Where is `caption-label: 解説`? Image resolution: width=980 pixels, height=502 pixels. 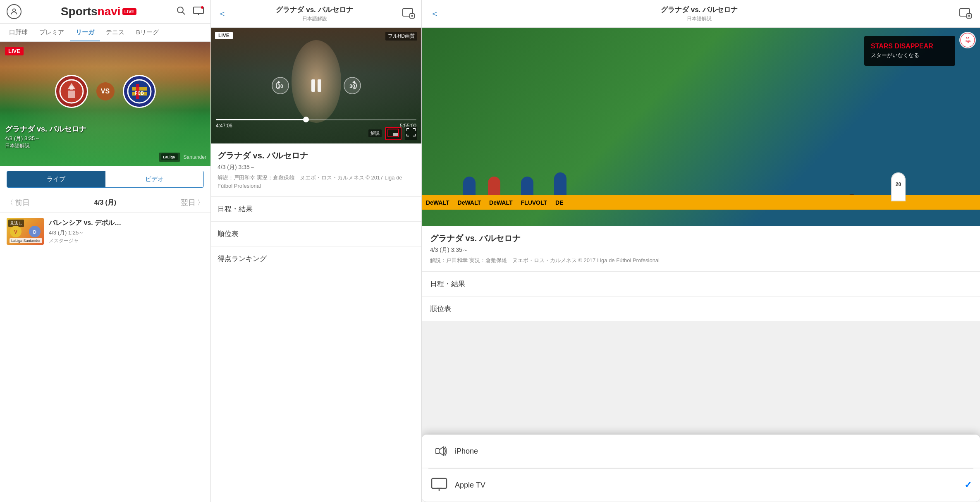 caption-label: 解説 is located at coordinates (375, 133).